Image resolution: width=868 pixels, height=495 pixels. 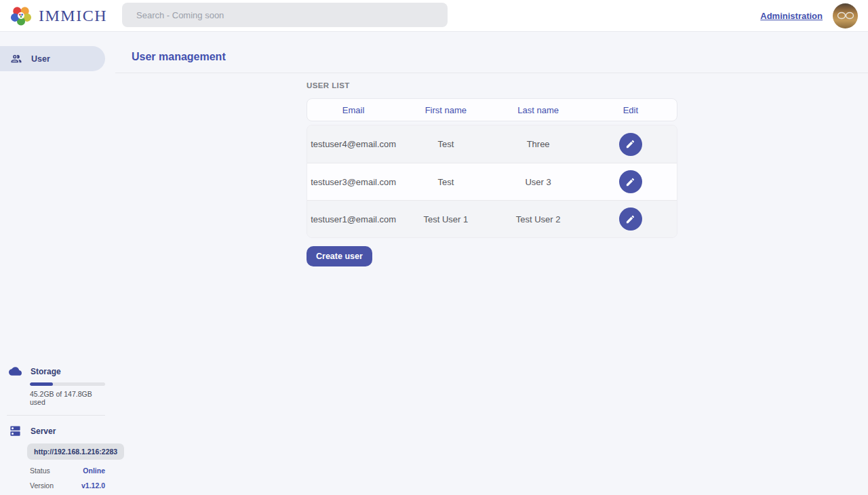 What do you see at coordinates (68, 384) in the screenshot?
I see `storage-progress-bar` at bounding box center [68, 384].